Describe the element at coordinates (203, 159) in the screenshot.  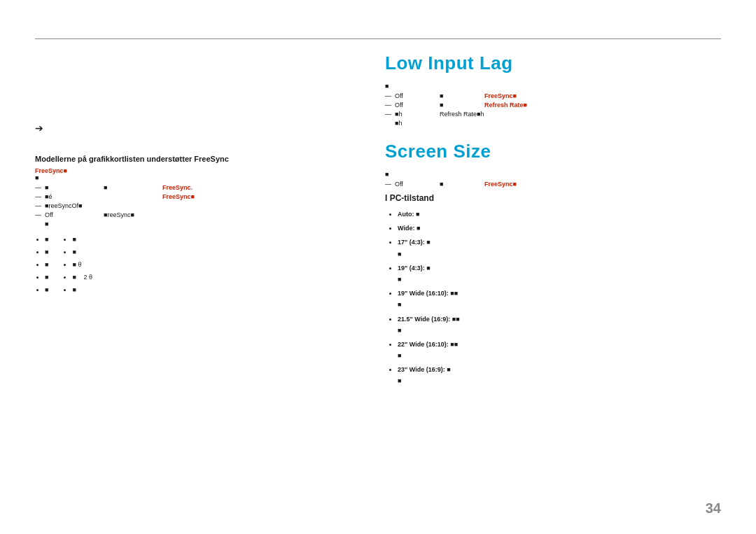
I see `freesync-heading: Modellerne på grafikkortlisten understøt…` at that location.